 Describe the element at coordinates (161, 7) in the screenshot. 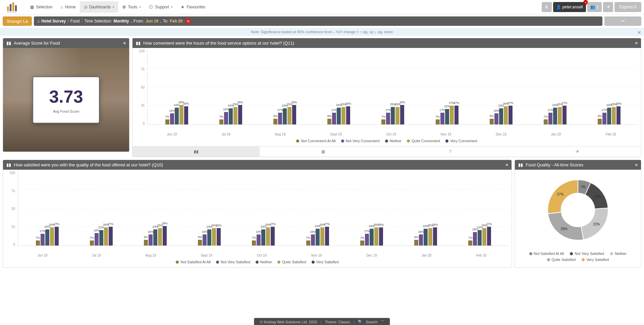

I see `nav-support: ⓘSupport▾` at that location.